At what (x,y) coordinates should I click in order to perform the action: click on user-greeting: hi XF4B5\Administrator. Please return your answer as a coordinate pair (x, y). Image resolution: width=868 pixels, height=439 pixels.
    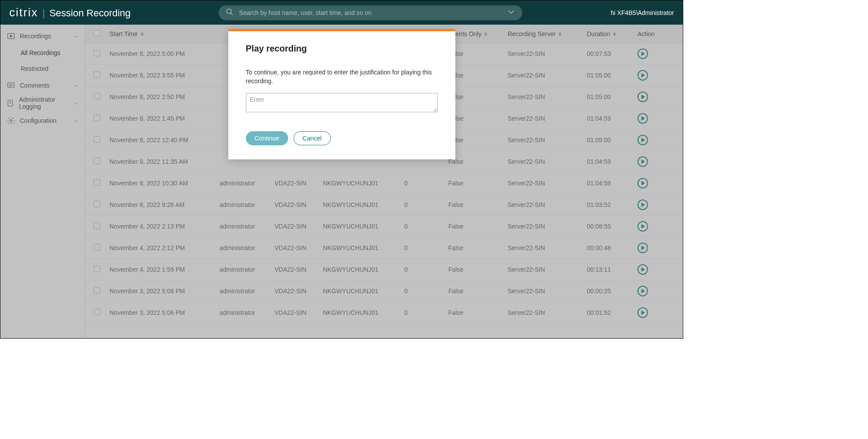
    Looking at the image, I should click on (642, 13).